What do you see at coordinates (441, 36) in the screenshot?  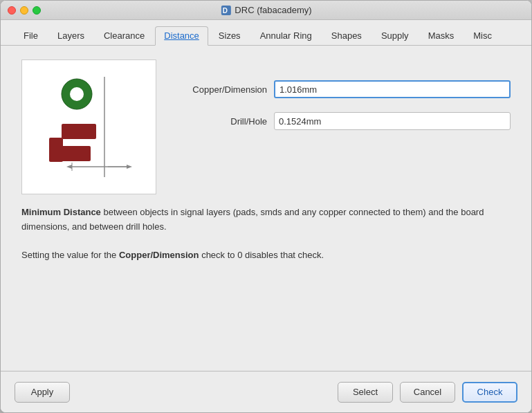 I see `tab-masks: Masks` at bounding box center [441, 36].